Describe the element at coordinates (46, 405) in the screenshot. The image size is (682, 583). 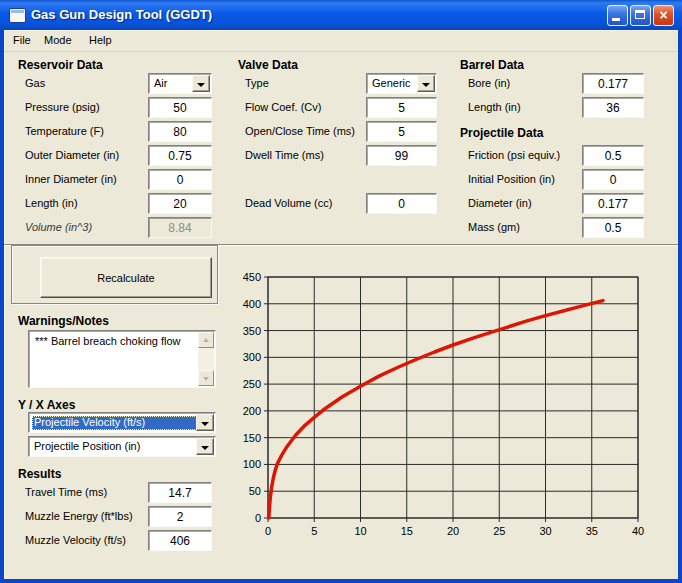
I see `axes-title: Y / X Axes` at that location.